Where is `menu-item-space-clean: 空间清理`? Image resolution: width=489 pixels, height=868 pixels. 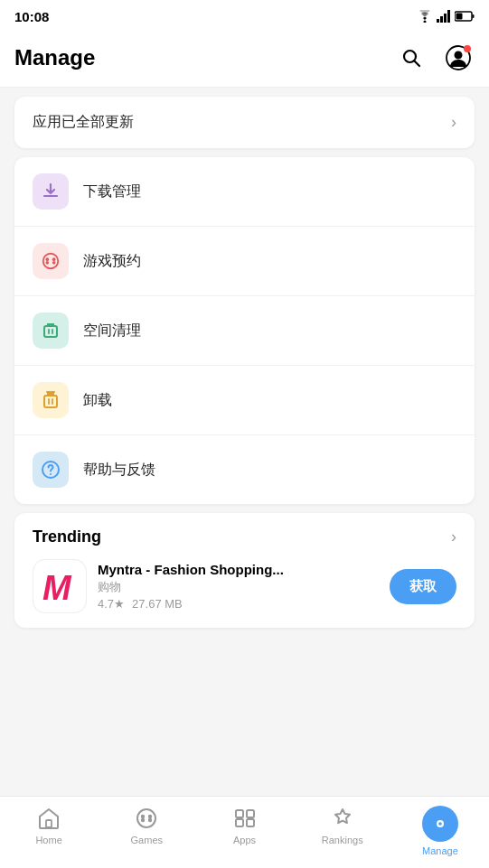 menu-item-space-clean: 空间清理 is located at coordinates (244, 331).